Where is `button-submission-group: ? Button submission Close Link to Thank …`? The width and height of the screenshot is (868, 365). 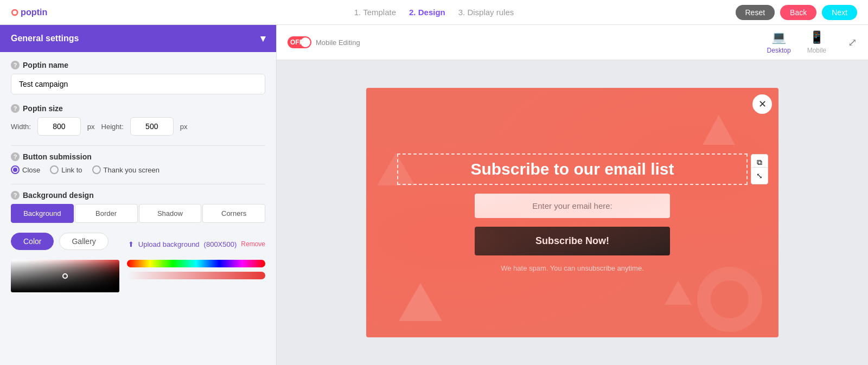 button-submission-group: ? Button submission Close Link to Thank … is located at coordinates (138, 163).